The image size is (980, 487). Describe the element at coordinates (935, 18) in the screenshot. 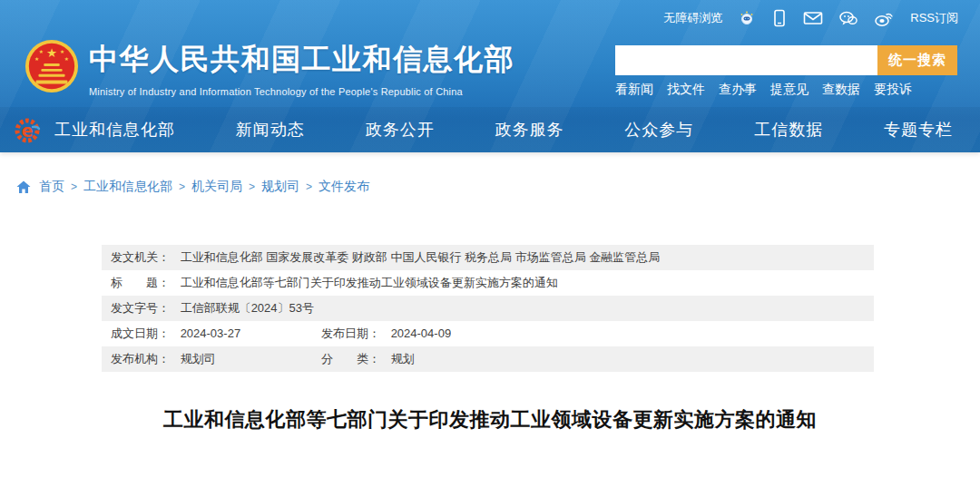

I see `rss-subscribe-link: RSS订阅` at that location.